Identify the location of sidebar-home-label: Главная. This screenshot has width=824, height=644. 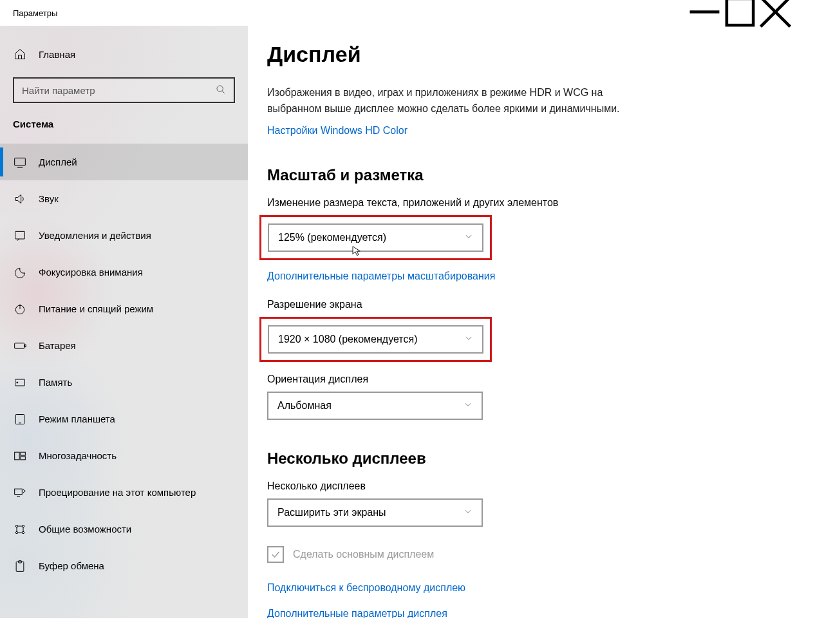
(57, 54).